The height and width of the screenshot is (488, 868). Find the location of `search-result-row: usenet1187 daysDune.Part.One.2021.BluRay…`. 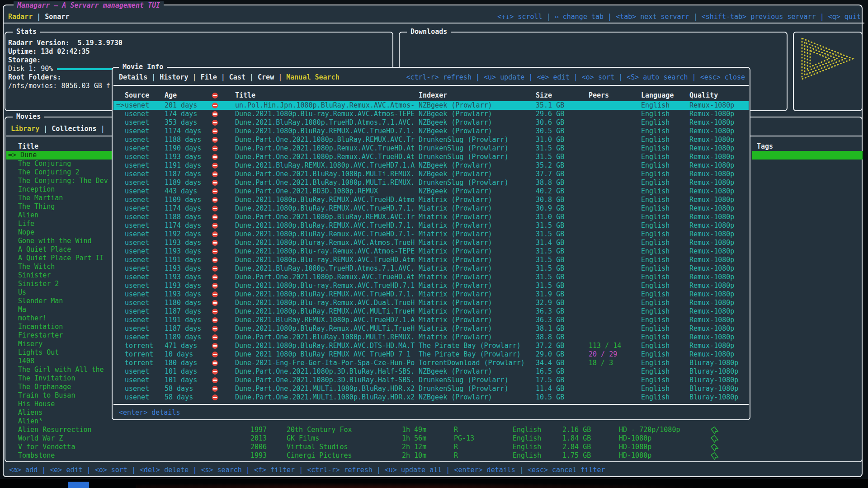

search-result-row: usenet1187 daysDune.Part.One.2021.BluRay… is located at coordinates (431, 174).